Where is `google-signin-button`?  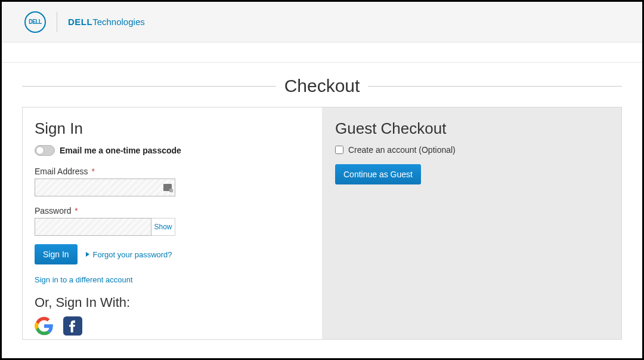 google-signin-button is located at coordinates (44, 326).